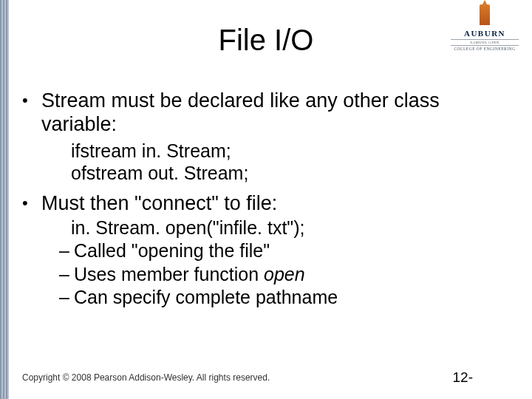  What do you see at coordinates (266, 40) in the screenshot?
I see `slide-title: File I/O` at bounding box center [266, 40].